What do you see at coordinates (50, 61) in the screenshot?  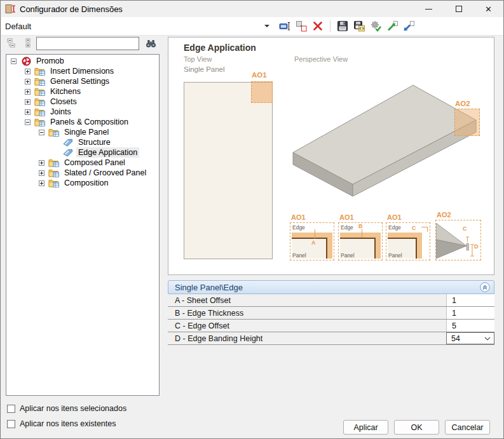 I see `tree-item-label: Promob` at bounding box center [50, 61].